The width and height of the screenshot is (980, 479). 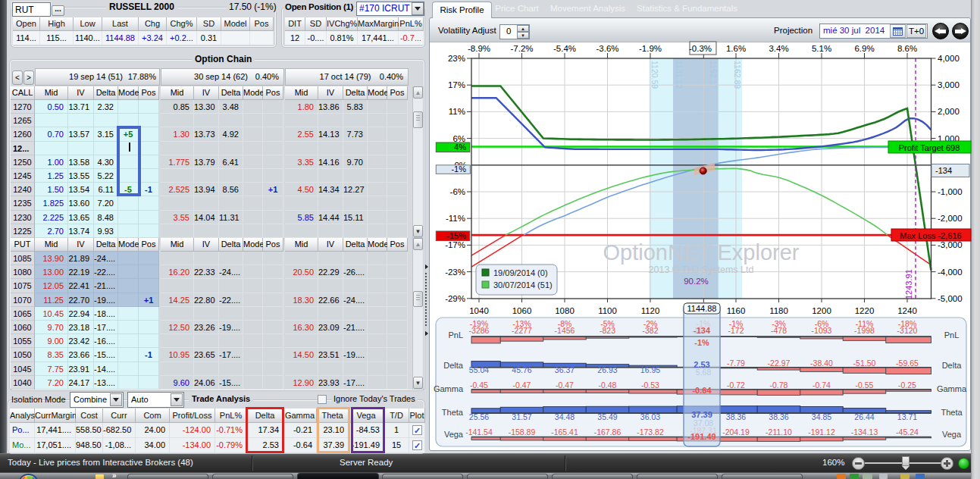 What do you see at coordinates (479, 330) in the screenshot?
I see `svg-text: -3286` at bounding box center [479, 330].